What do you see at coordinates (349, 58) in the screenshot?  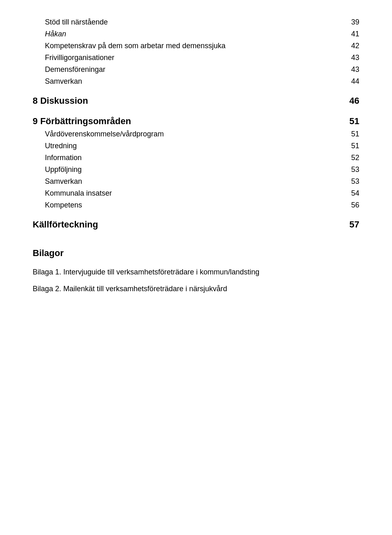 I see `toc-page-frivillig: 43` at bounding box center [349, 58].